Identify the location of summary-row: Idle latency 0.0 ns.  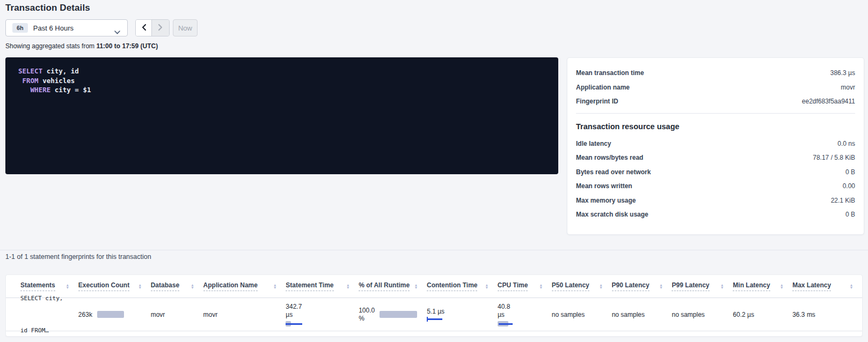
(716, 144).